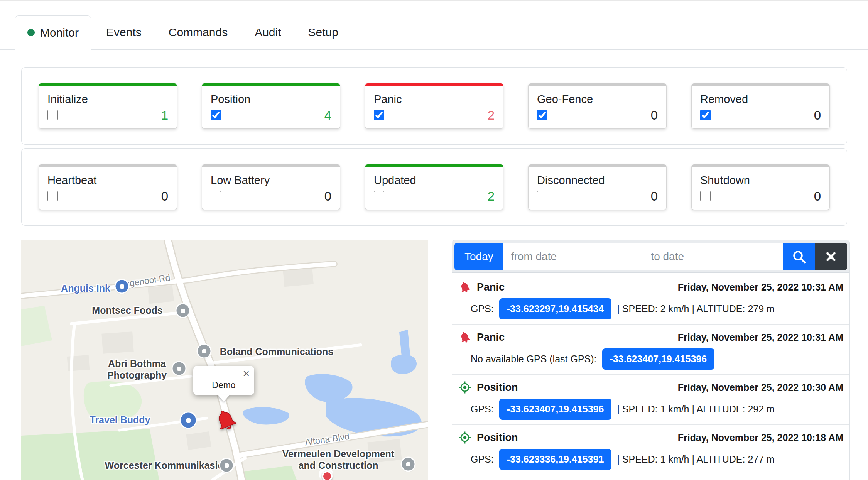  I want to click on search-icon, so click(799, 257).